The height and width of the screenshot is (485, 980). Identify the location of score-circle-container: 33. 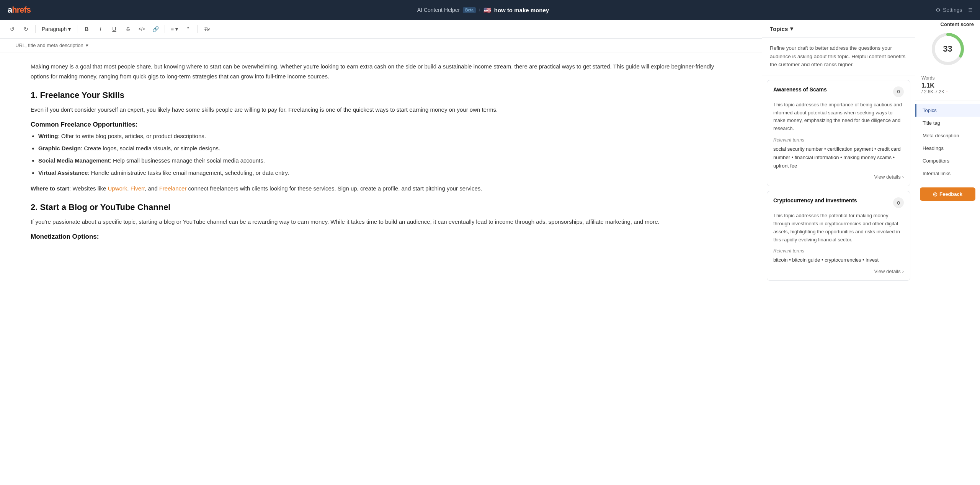
(948, 52).